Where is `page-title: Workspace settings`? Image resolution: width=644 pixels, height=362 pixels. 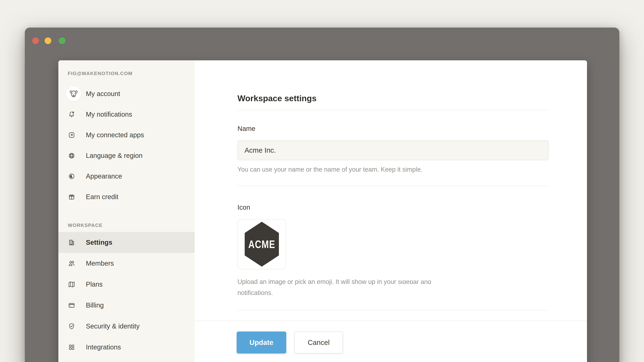 page-title: Workspace settings is located at coordinates (277, 98).